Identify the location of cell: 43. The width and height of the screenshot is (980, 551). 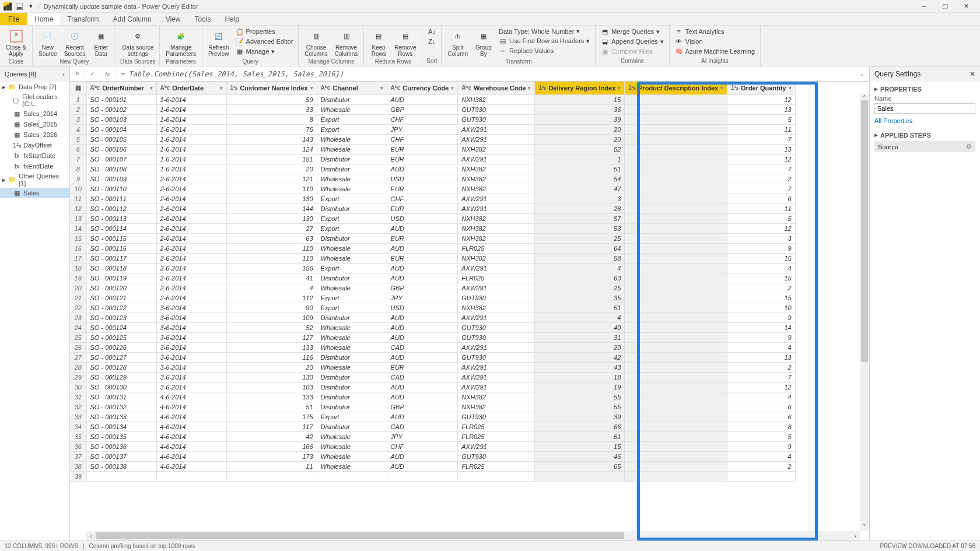
(580, 367).